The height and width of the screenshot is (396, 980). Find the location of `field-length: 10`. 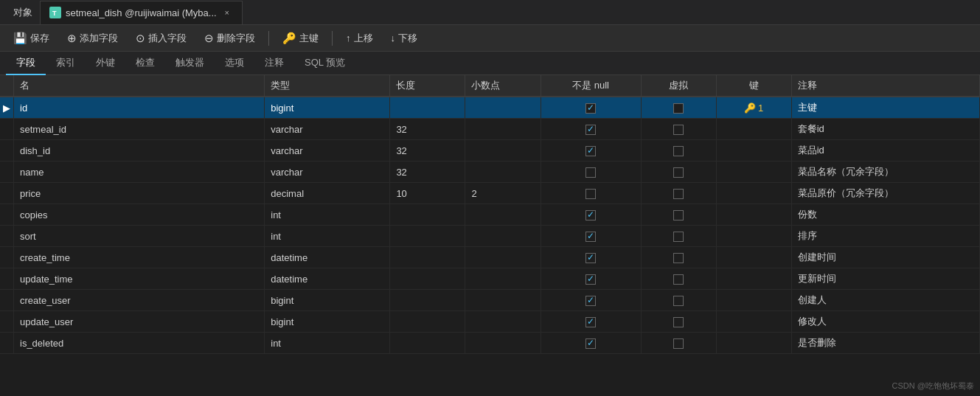

field-length: 10 is located at coordinates (428, 193).